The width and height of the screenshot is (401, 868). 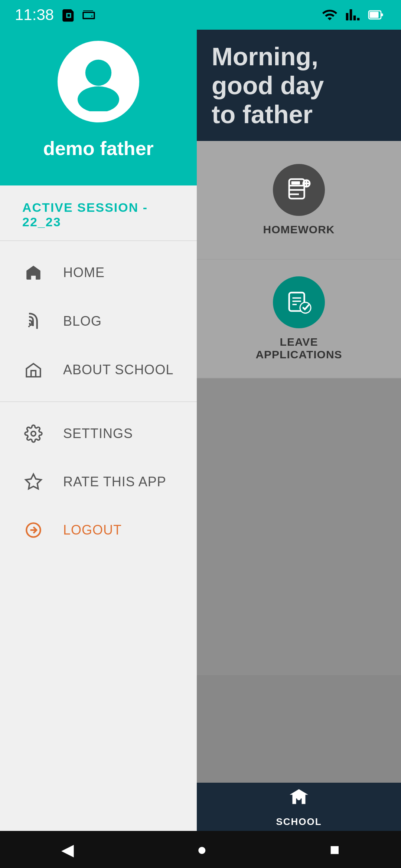 What do you see at coordinates (98, 482) in the screenshot?
I see `utility-section: SETTINGS RATE THIS APP` at bounding box center [98, 482].